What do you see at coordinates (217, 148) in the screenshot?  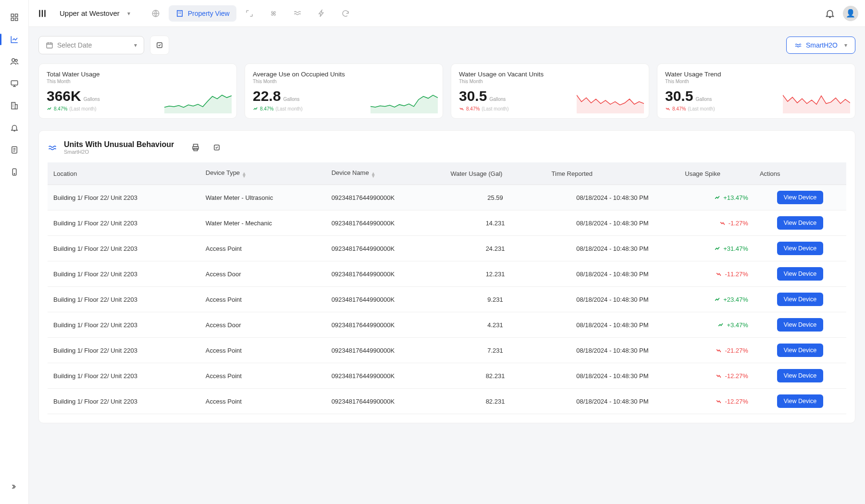 I see `export-button` at bounding box center [217, 148].